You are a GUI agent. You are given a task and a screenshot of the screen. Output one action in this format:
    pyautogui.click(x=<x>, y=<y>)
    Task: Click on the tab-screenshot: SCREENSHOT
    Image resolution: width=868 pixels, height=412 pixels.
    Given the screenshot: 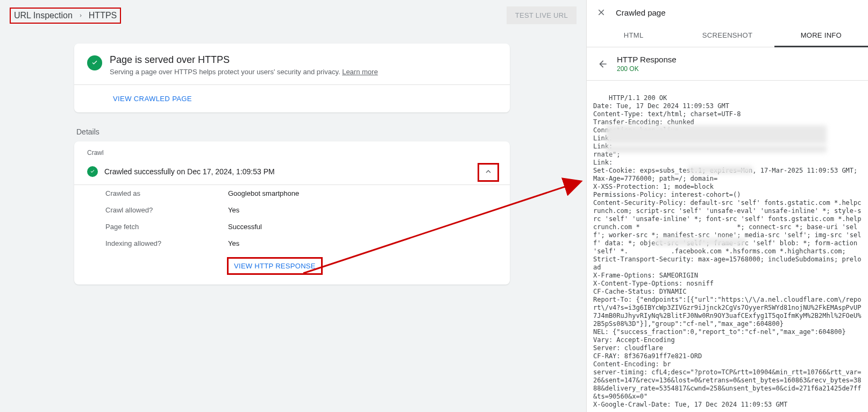 What is the action you would take?
    pyautogui.click(x=727, y=35)
    